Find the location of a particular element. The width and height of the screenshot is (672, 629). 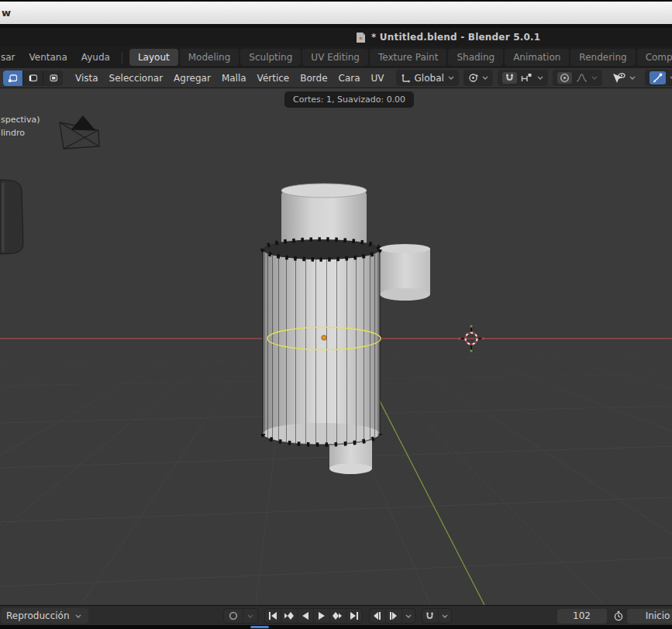

next-keyframe-button is located at coordinates (338, 616).